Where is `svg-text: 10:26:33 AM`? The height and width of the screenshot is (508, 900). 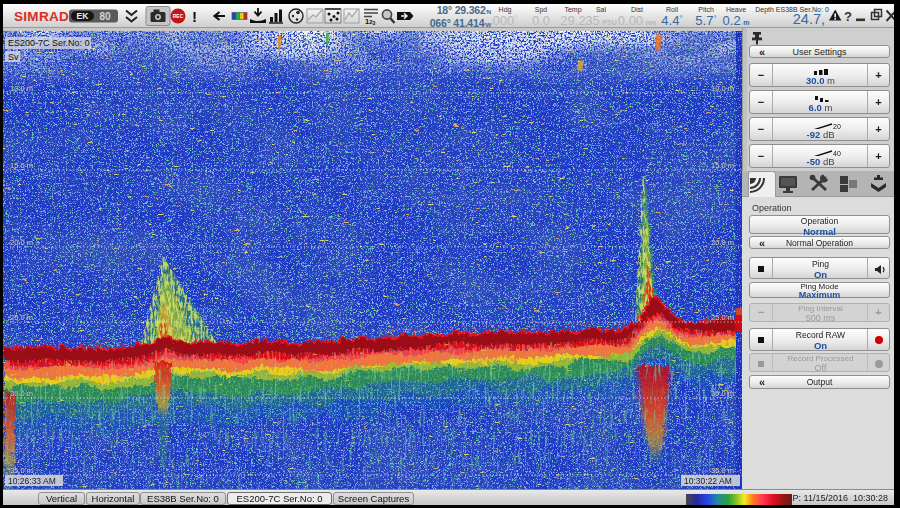 svg-text: 10:26:33 AM is located at coordinates (32, 481).